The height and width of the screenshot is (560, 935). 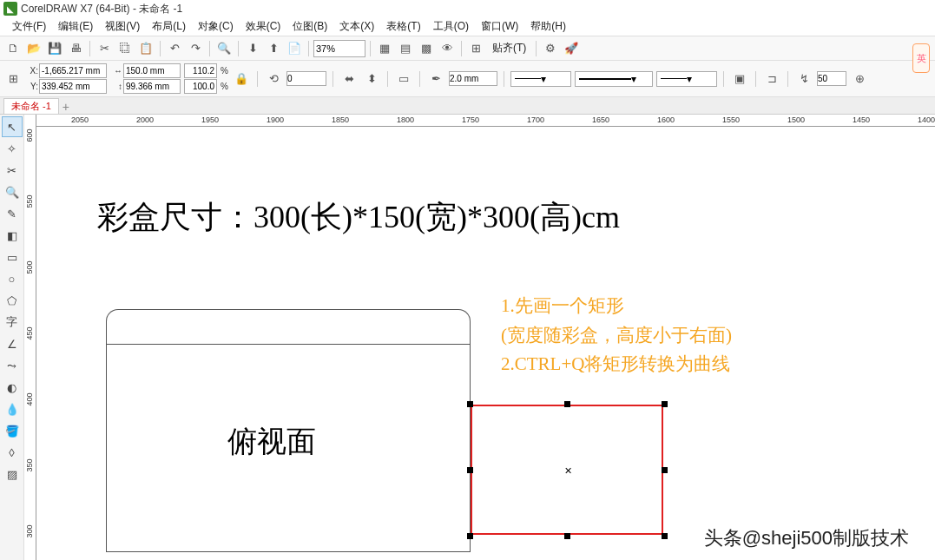 What do you see at coordinates (339, 49) in the screenshot?
I see `zoom-select` at bounding box center [339, 49].